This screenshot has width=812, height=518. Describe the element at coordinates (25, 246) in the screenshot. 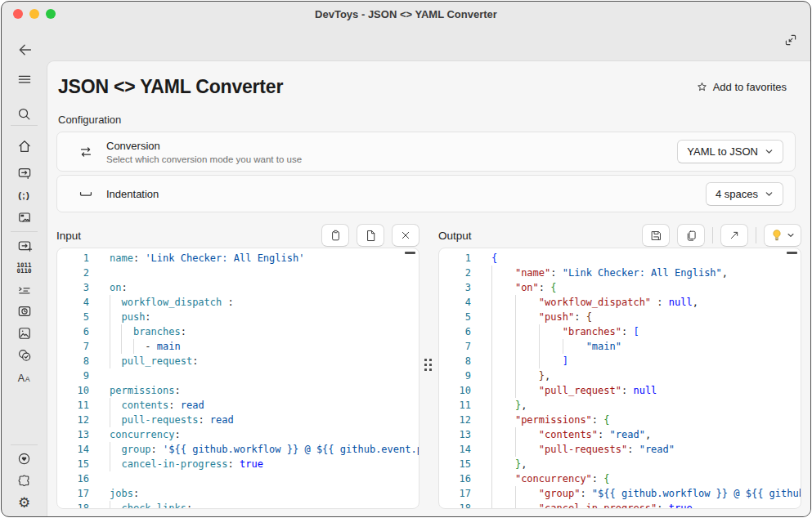

I see `box-arrow-plus-icon` at that location.